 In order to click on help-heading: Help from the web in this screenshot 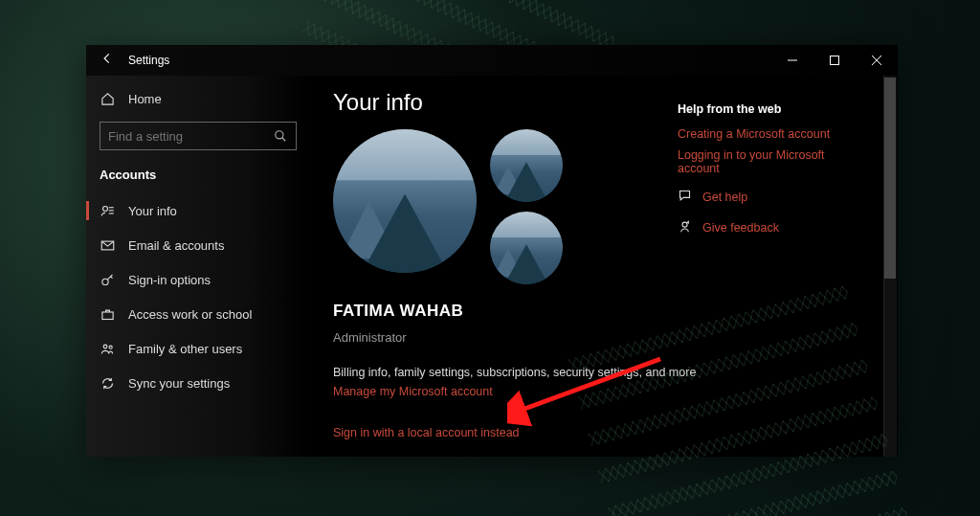, I will do `click(773, 109)`.